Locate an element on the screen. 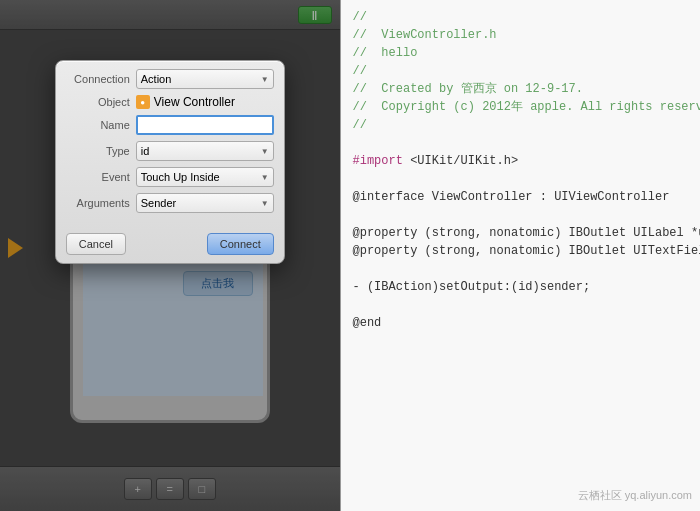  type-select: id ▼ is located at coordinates (205, 151).